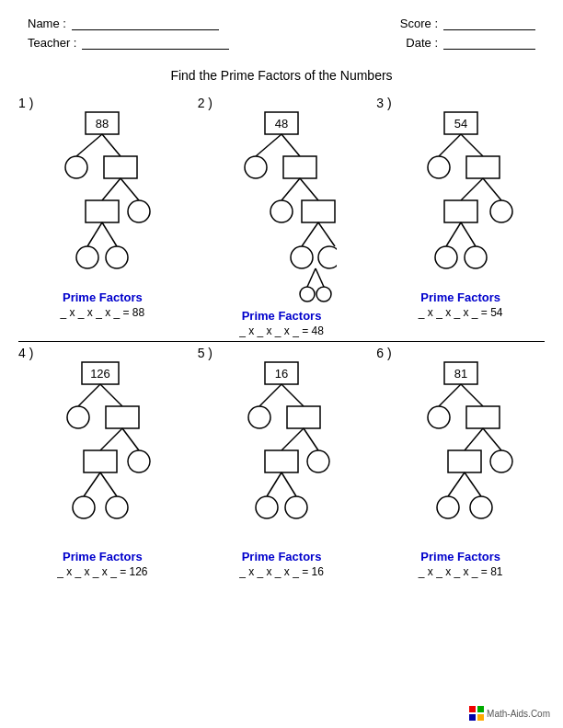  Describe the element at coordinates (471, 42) in the screenshot. I see `date-field: Date :` at that location.